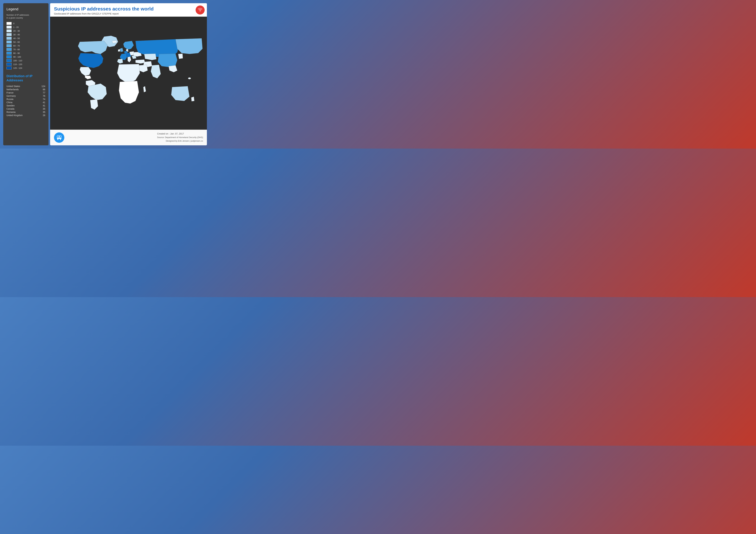 This screenshot has width=756, height=534. Describe the element at coordinates (16, 46) in the screenshot. I see `legend-label: 60 - 70` at that location.